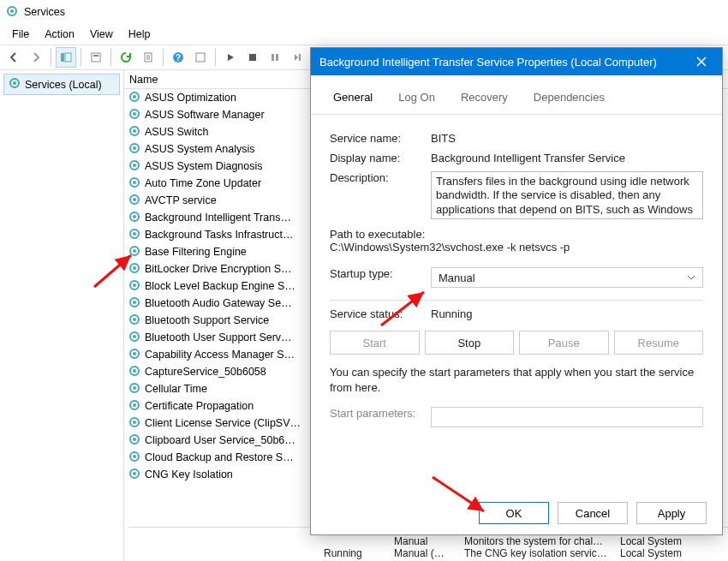  Describe the element at coordinates (364, 34) in the screenshot. I see `menubar: File Action View Help` at that location.